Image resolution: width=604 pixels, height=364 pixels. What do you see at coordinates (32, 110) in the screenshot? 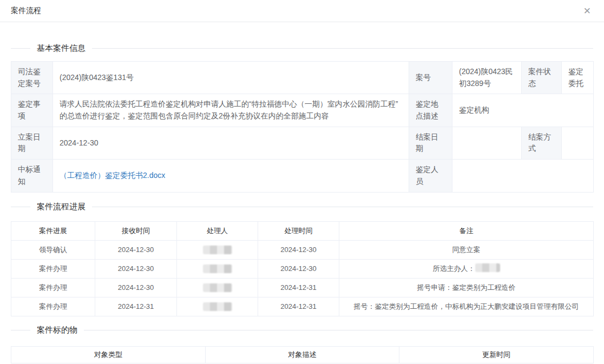
I see `appraisal-matter-label: 鉴定事项` at bounding box center [32, 110].